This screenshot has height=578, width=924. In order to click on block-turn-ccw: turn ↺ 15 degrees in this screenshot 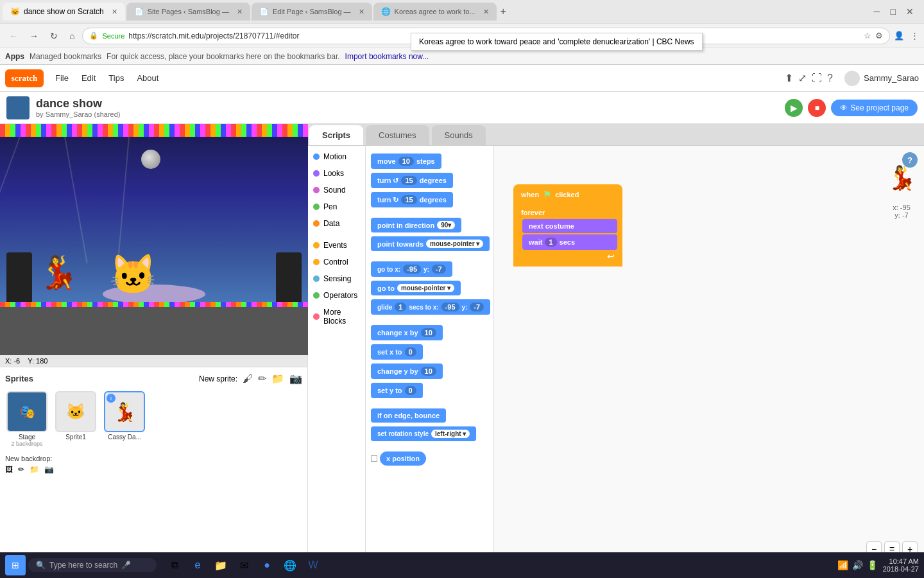, I will do `click(430, 180)`.